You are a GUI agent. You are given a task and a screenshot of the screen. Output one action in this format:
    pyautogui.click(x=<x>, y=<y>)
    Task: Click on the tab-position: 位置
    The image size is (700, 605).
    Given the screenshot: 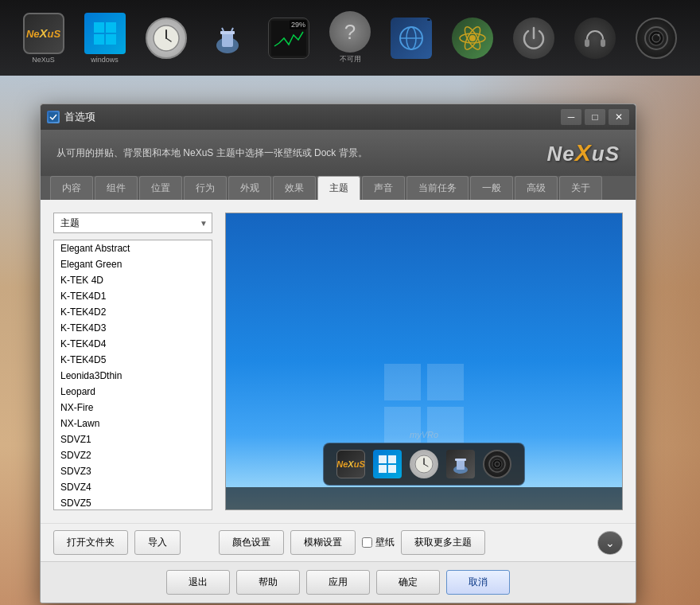 What is the action you would take?
    pyautogui.click(x=161, y=188)
    